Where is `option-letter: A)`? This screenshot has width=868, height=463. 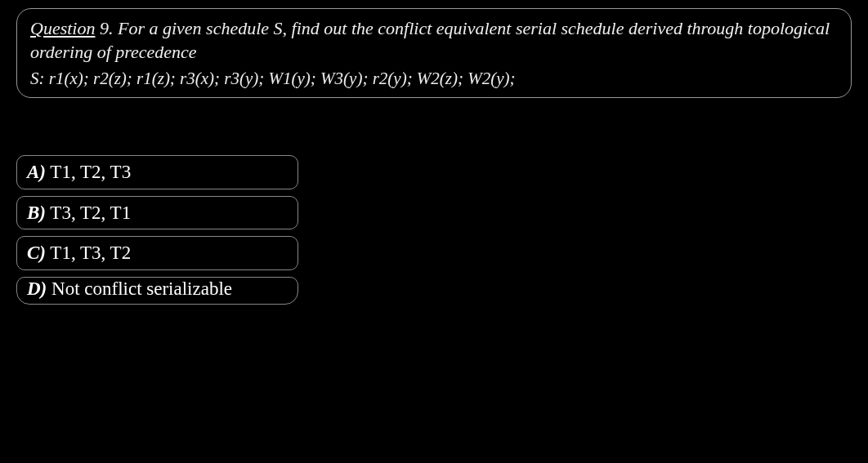
option-letter: A) is located at coordinates (36, 171).